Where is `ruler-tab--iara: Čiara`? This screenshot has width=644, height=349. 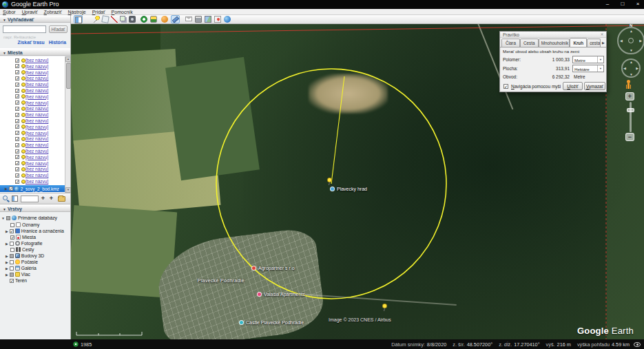 ruler-tab--iara: Čiara is located at coordinates (511, 43).